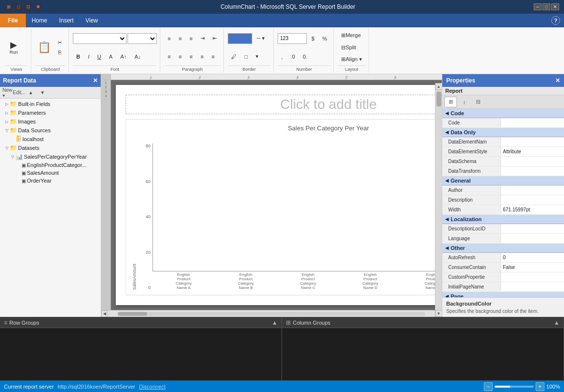 The height and width of the screenshot is (392, 564). I want to click on scroll-thumb-h, so click(132, 314).